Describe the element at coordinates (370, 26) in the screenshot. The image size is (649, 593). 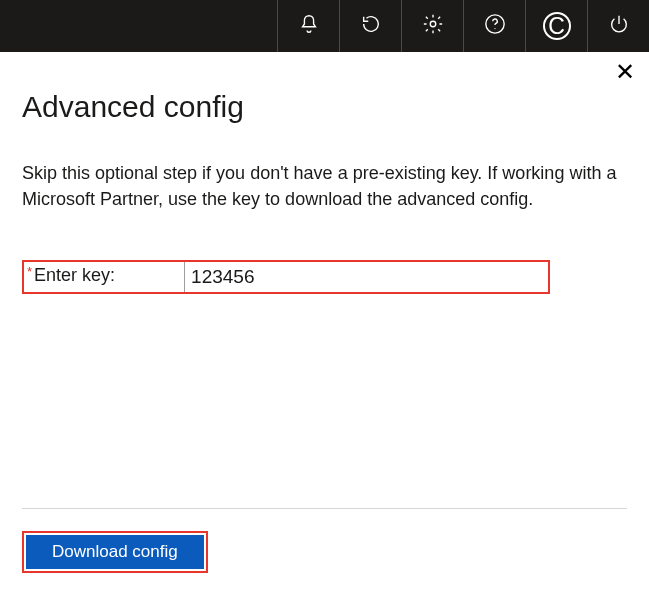
I see `refresh-button` at that location.